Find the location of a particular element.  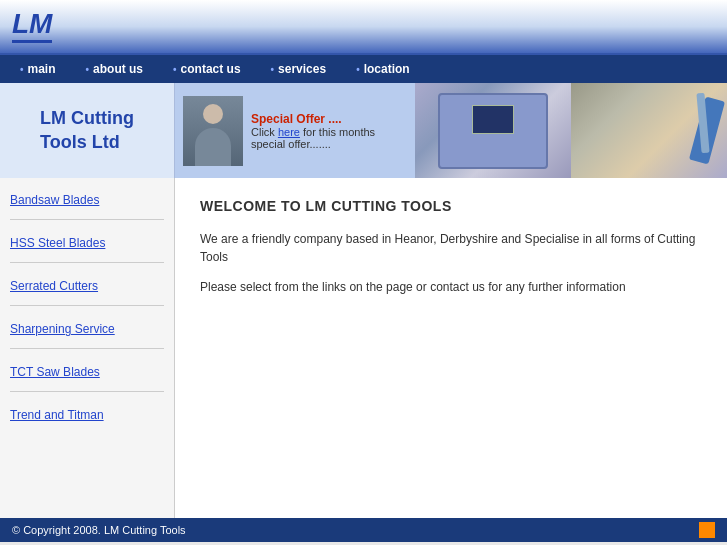

content-para1: We are a friendly company based in Heano… is located at coordinates (451, 248).